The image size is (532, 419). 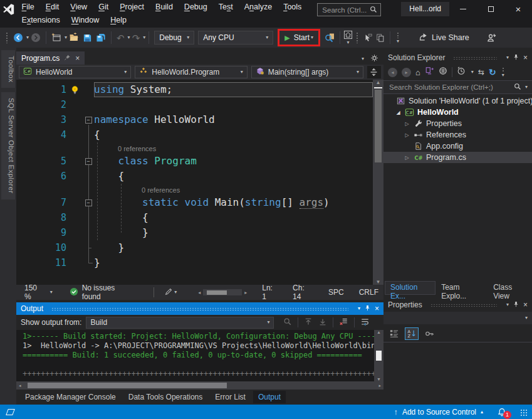 What do you see at coordinates (50, 58) in the screenshot?
I see `tab-program-cs: Program.cs ×` at bounding box center [50, 58].